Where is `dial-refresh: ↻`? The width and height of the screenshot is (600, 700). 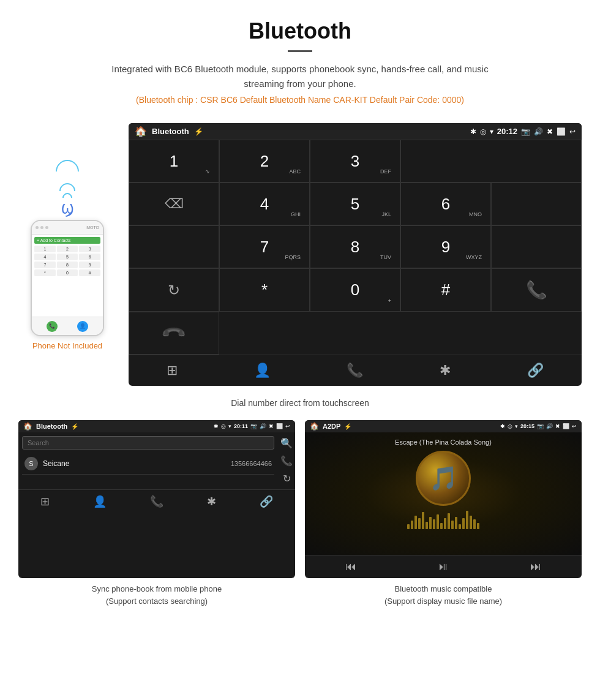 dial-refresh: ↻ is located at coordinates (174, 290).